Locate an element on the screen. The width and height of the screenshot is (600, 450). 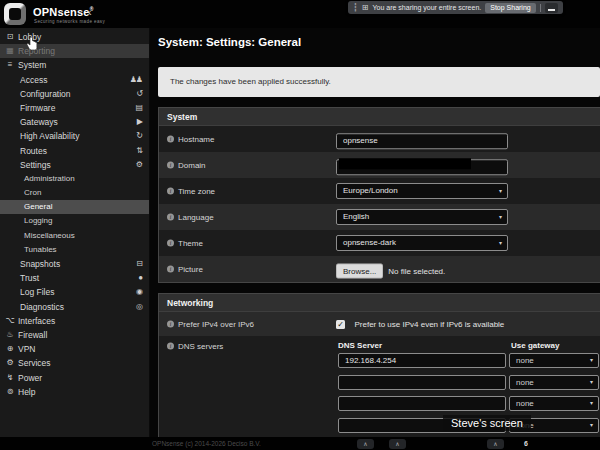
sidebar-item-label: Snapshots is located at coordinates (40, 264).